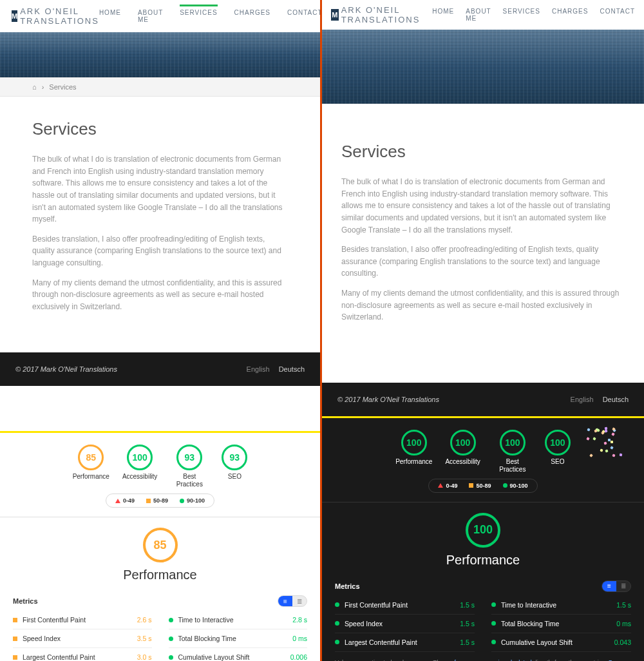  Describe the element at coordinates (189, 466) in the screenshot. I see `gauge-best-practices: 93 Best Practices` at that location.